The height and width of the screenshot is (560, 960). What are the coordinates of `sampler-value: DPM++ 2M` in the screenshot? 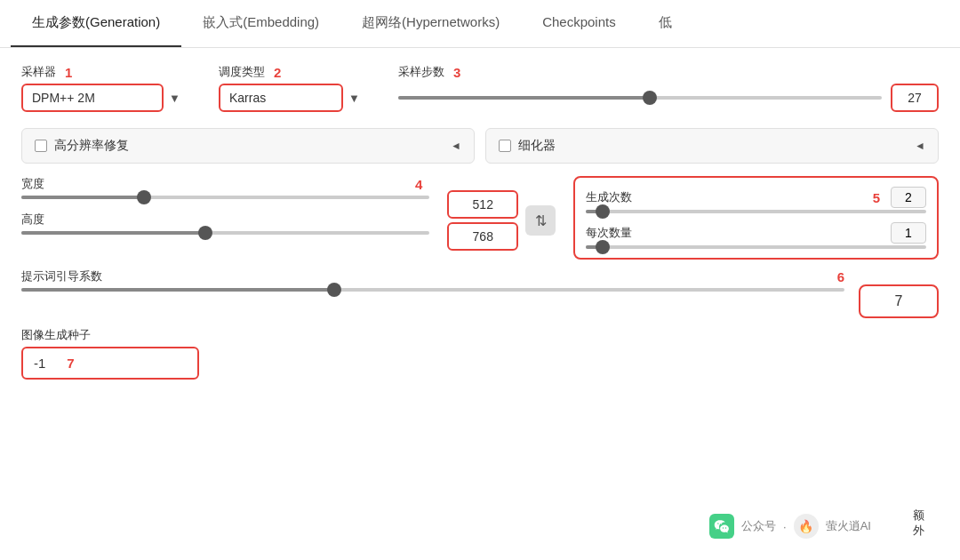 It's located at (64, 98).